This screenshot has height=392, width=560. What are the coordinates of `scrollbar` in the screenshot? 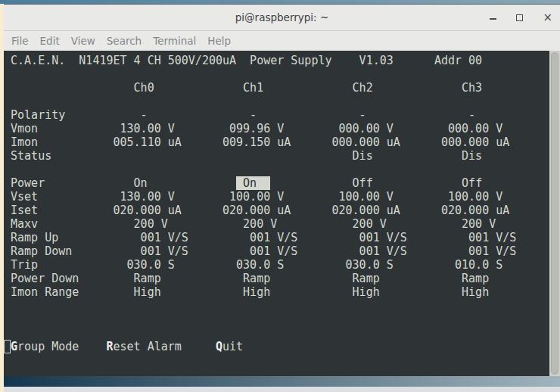 It's located at (555, 213).